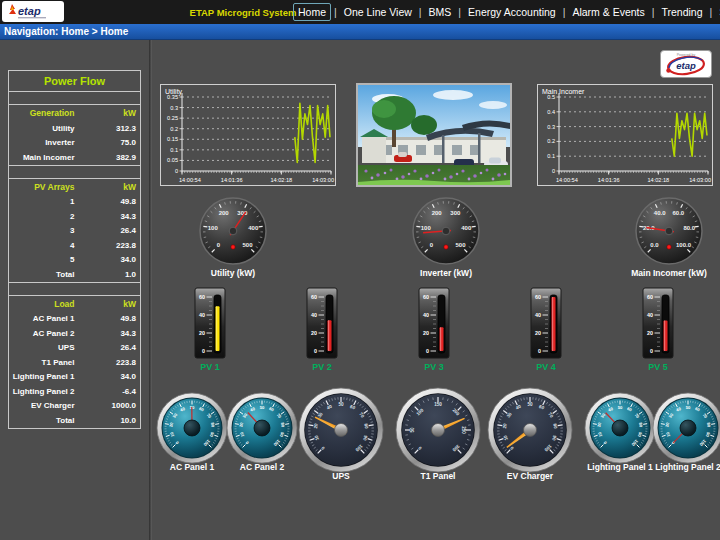 The width and height of the screenshot is (720, 540). I want to click on row-label: Lighting Panel 2, so click(42, 392).